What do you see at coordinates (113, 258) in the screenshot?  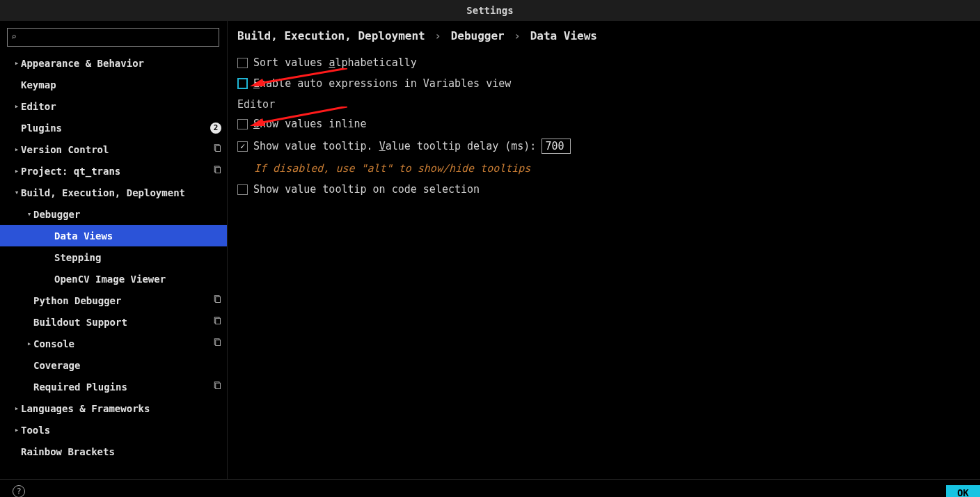 I see `sidebar-item: Stepping` at bounding box center [113, 258].